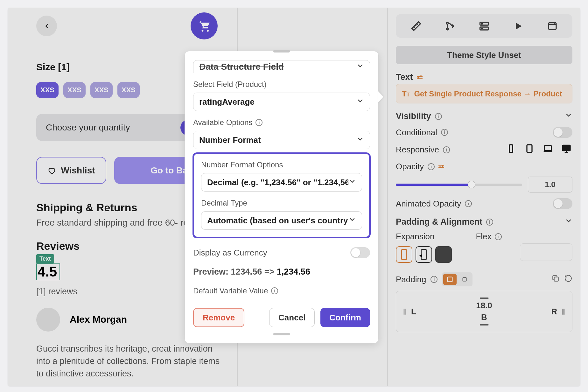 The image size is (588, 392). What do you see at coordinates (563, 204) in the screenshot?
I see `animated-opacity-toggle` at bounding box center [563, 204].